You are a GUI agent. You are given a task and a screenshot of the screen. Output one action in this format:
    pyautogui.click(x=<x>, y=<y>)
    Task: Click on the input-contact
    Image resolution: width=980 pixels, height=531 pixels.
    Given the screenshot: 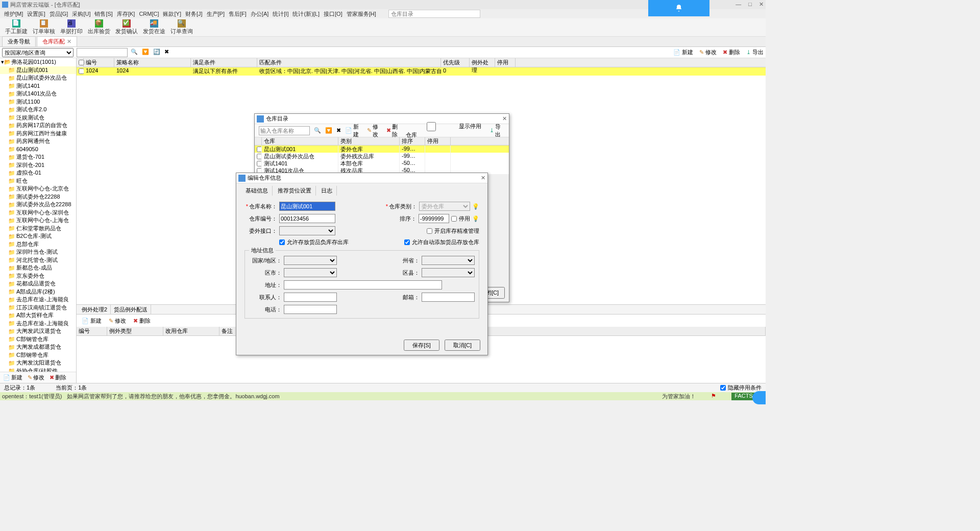 What is the action you would take?
    pyautogui.click(x=310, y=297)
    